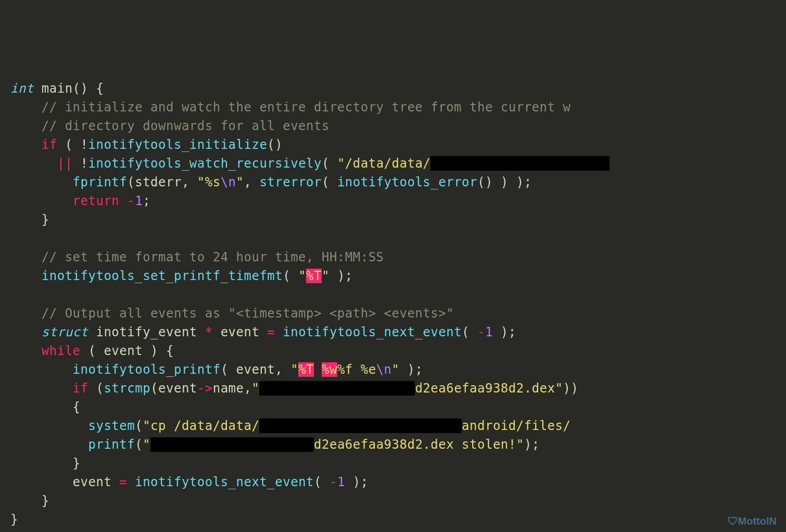  Describe the element at coordinates (398, 445) in the screenshot. I see `code-line: printf(" d2ea6efaa938d2.dex stolen!");` at that location.